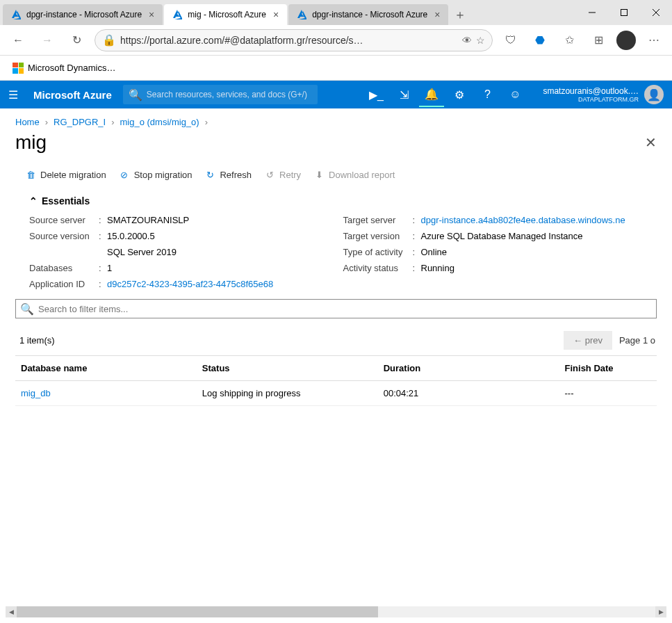 This screenshot has width=672, height=623. What do you see at coordinates (654, 95) in the screenshot?
I see `user-avatar-icon: 👤` at bounding box center [654, 95].